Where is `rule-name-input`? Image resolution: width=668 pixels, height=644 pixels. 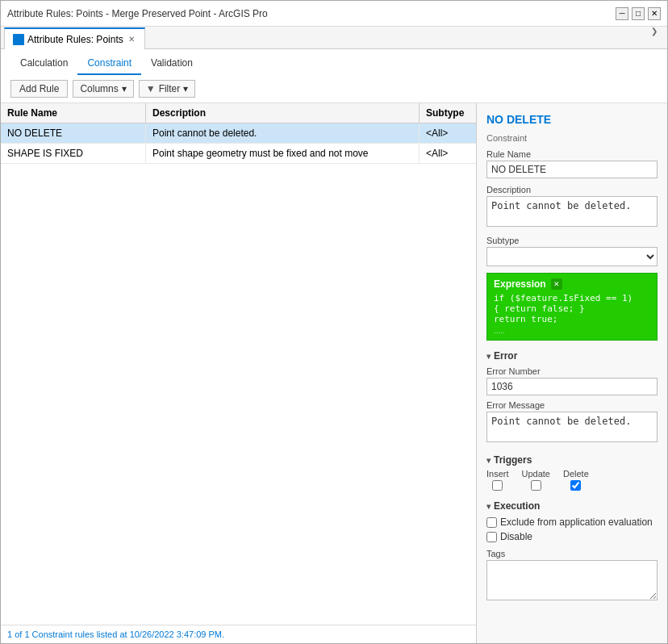 rule-name-input is located at coordinates (572, 169).